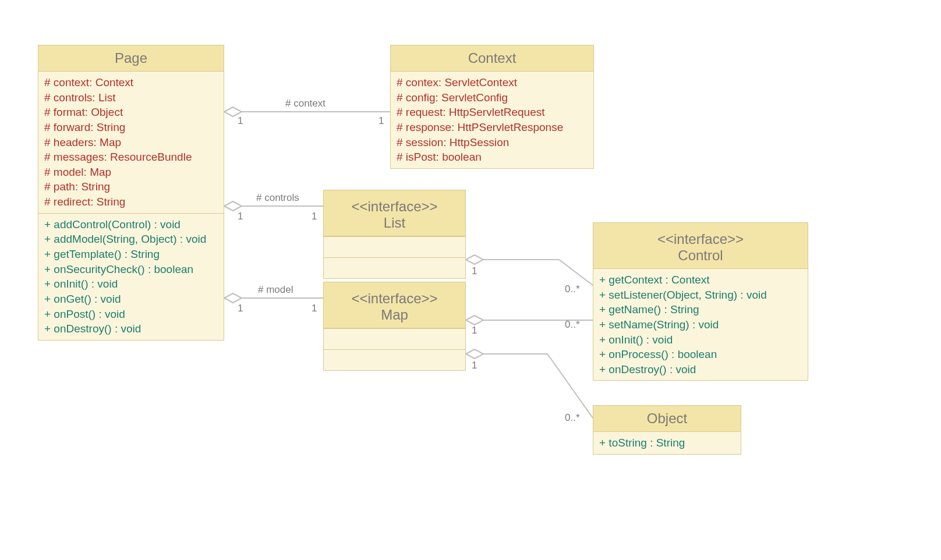  I want to click on class-page: Page # context: Context # controls: List…, so click(131, 193).